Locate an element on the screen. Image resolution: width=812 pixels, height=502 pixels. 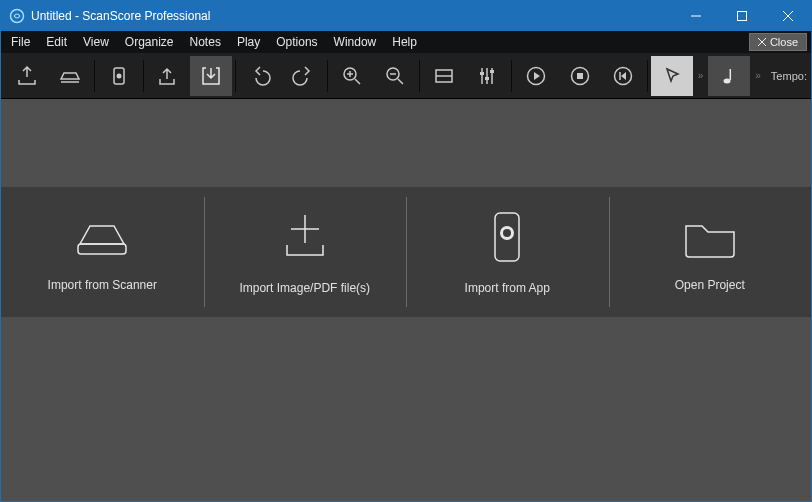
start-import-app: Import from App is located at coordinates (508, 252).